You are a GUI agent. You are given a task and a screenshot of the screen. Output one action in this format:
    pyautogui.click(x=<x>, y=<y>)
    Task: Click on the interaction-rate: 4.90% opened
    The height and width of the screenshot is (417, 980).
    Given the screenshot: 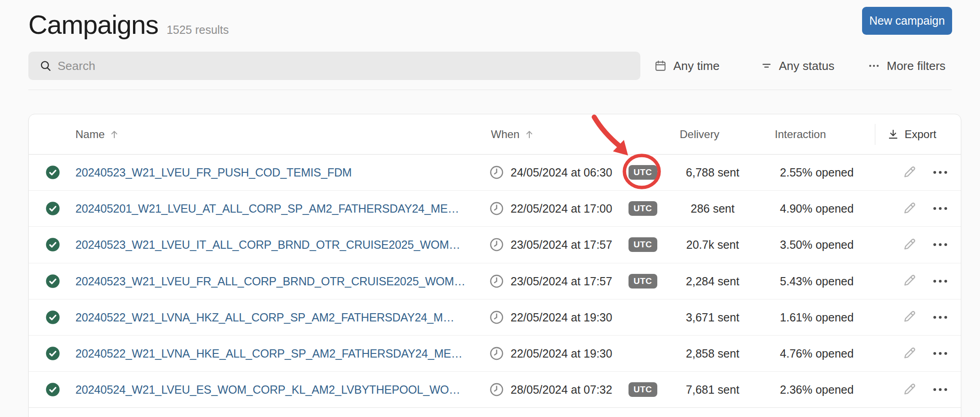 What is the action you would take?
    pyautogui.click(x=817, y=208)
    